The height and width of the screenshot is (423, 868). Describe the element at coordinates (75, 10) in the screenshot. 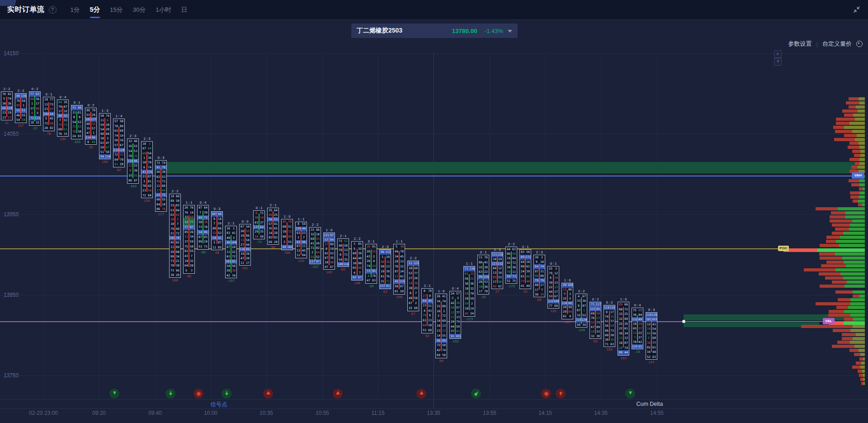

I see `tab-1分: 1分` at that location.